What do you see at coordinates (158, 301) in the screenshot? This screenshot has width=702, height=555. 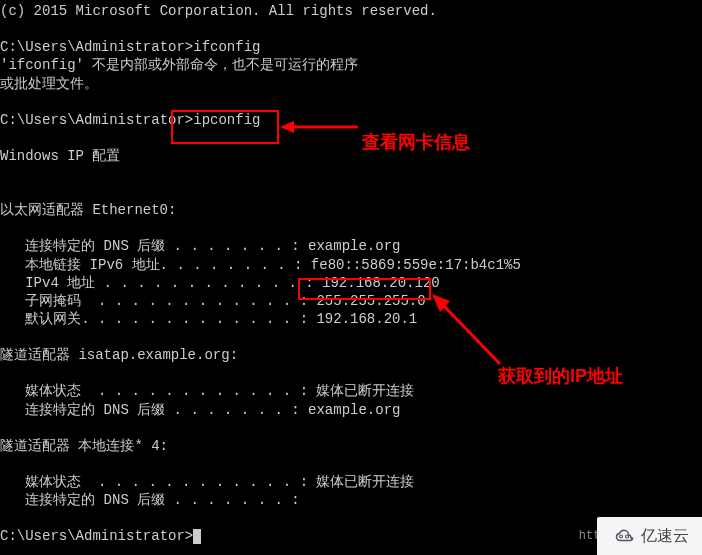 I see `label: 子网掩码 . . . . . . . . . . . . :` at bounding box center [158, 301].